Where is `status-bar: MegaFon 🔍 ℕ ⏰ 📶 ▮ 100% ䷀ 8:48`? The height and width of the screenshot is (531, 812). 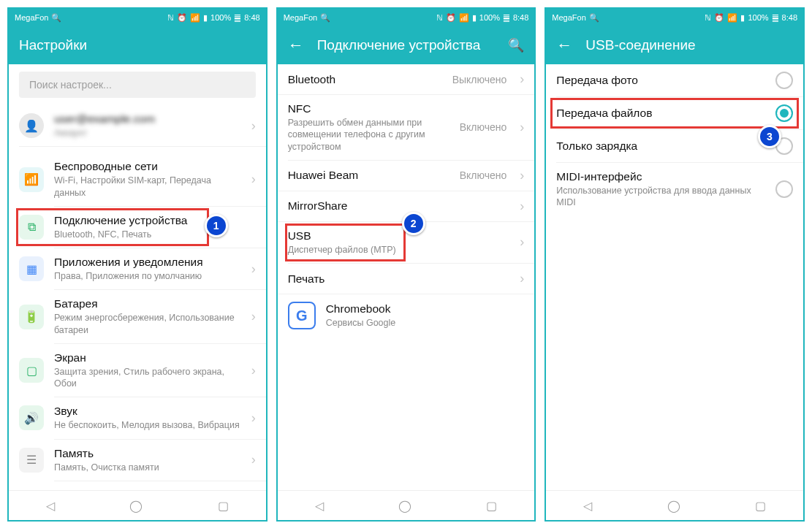 status-bar: MegaFon 🔍 ℕ ⏰ 📶 ▮ 100% ䷀ 8:48 is located at coordinates (137, 18).